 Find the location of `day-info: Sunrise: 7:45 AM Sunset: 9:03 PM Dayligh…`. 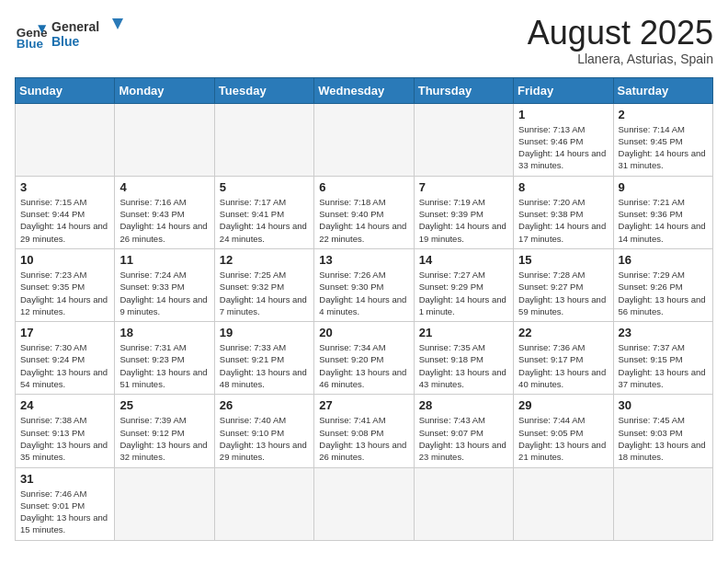

day-info: Sunrise: 7:45 AM Sunset: 9:03 PM Dayligh… is located at coordinates (664, 438).